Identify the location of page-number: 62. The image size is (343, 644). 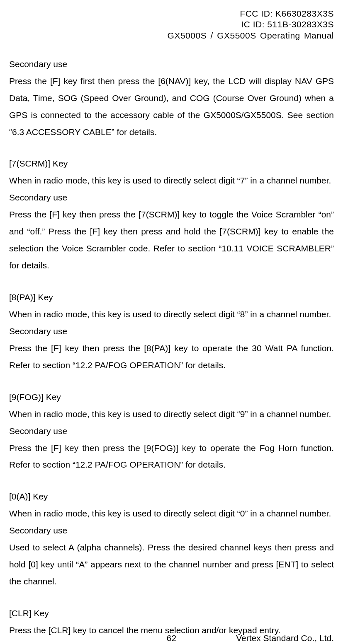
(172, 638).